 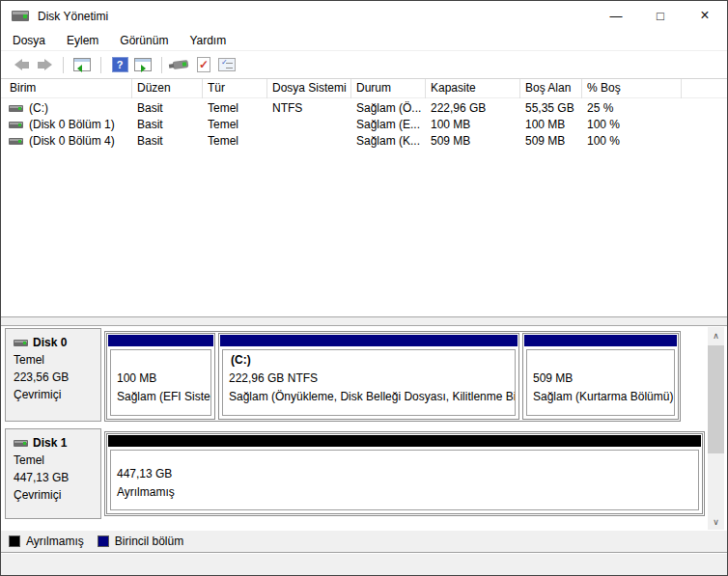 What do you see at coordinates (227, 65) in the screenshot?
I see `properties-list-button: ✓` at bounding box center [227, 65].